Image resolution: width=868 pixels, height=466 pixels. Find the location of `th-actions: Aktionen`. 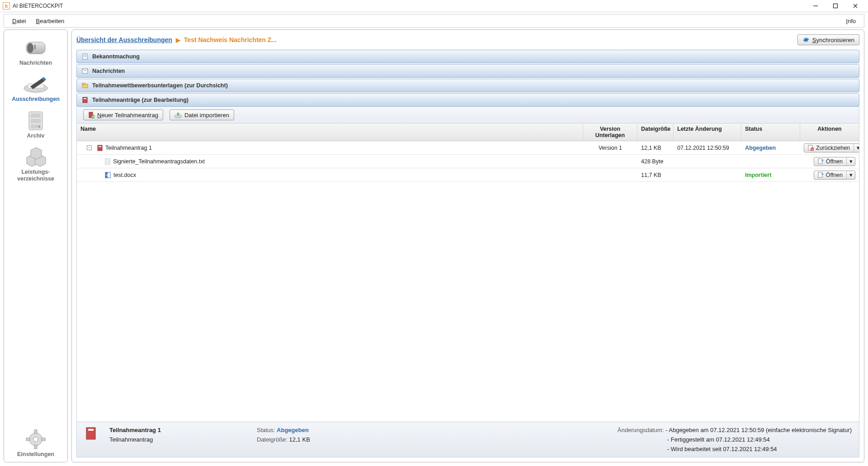

th-actions: Aktionen is located at coordinates (830, 132).